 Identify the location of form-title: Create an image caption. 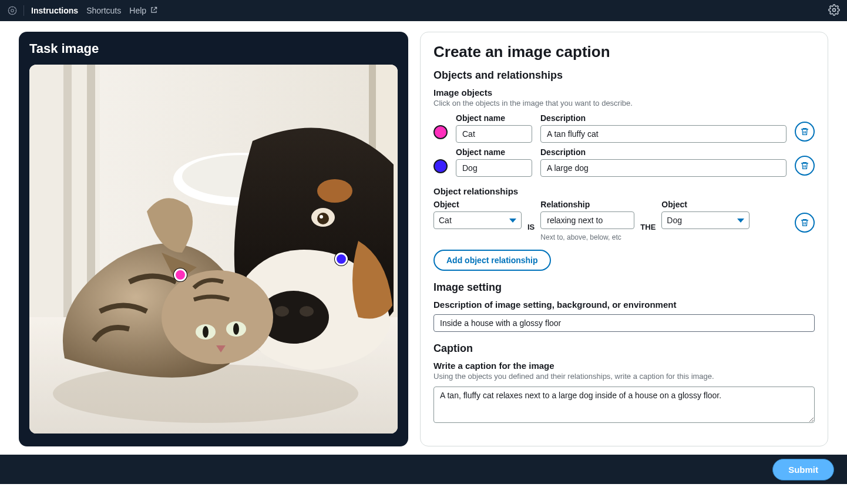
(624, 52).